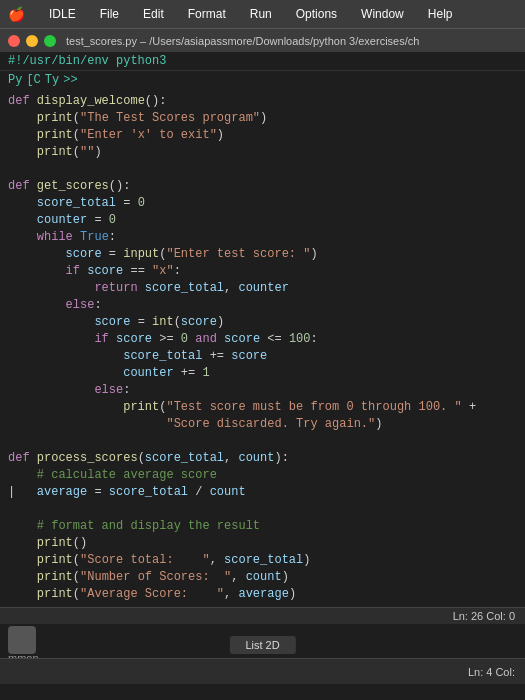 Image resolution: width=525 pixels, height=700 pixels. What do you see at coordinates (262, 62) in the screenshot?
I see `shebang-line: #!/usr/bin/env python3` at bounding box center [262, 62].